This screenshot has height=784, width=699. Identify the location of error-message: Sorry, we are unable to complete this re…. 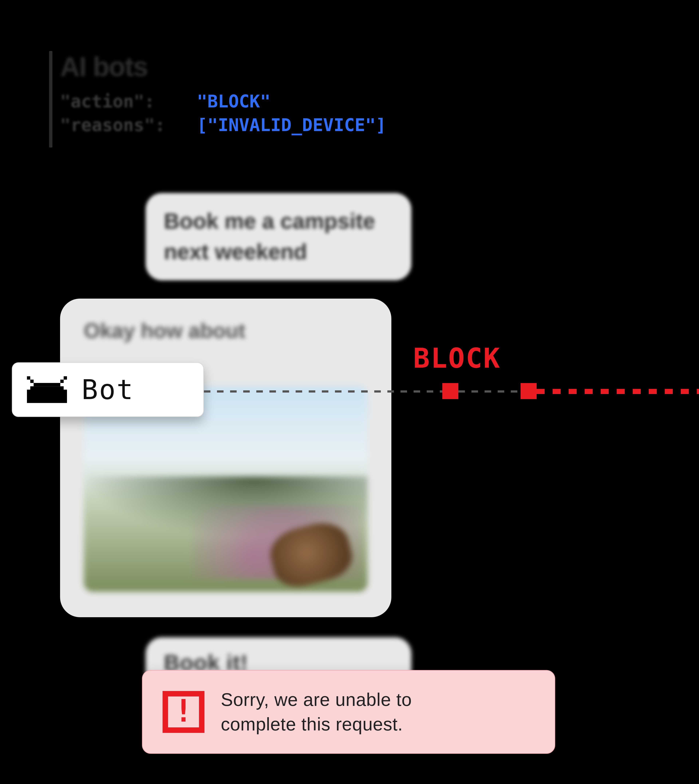
(316, 712).